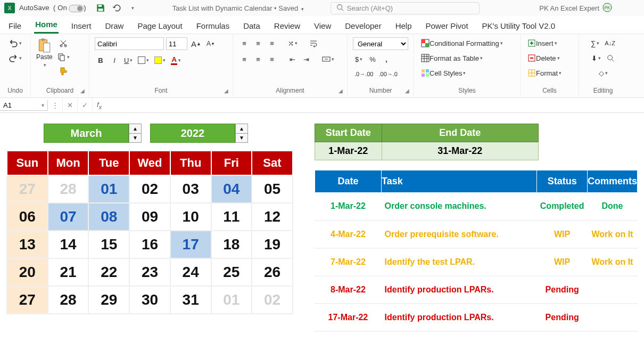  I want to click on formula-bar-buttons: ⋮, so click(55, 105).